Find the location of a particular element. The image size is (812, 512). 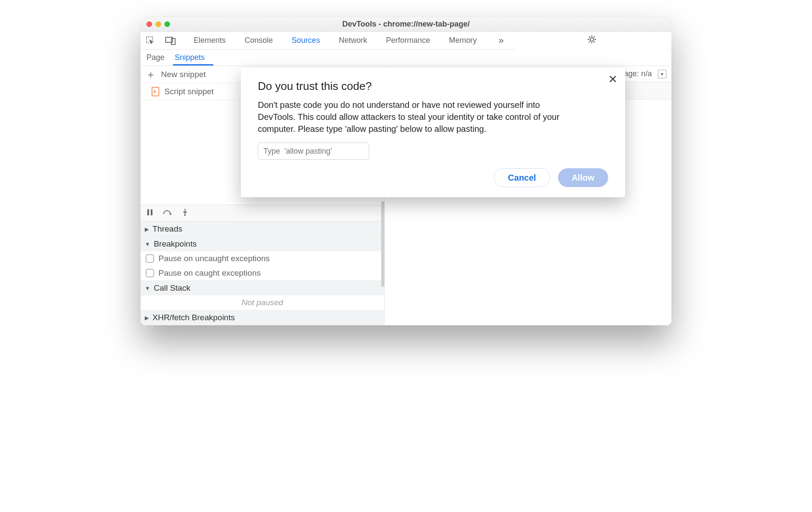

inspect-element-icon is located at coordinates (150, 41).